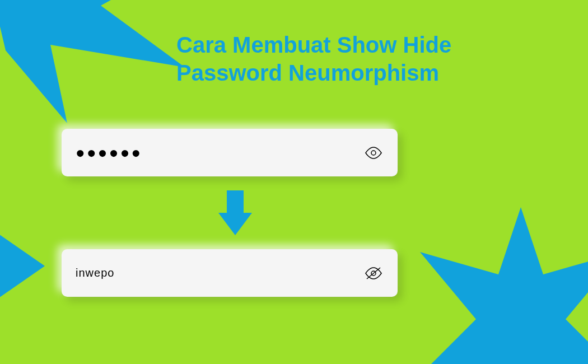 The height and width of the screenshot is (364, 588). What do you see at coordinates (109, 153) in the screenshot?
I see `password-input-hidden: ●●●●●●` at bounding box center [109, 153].